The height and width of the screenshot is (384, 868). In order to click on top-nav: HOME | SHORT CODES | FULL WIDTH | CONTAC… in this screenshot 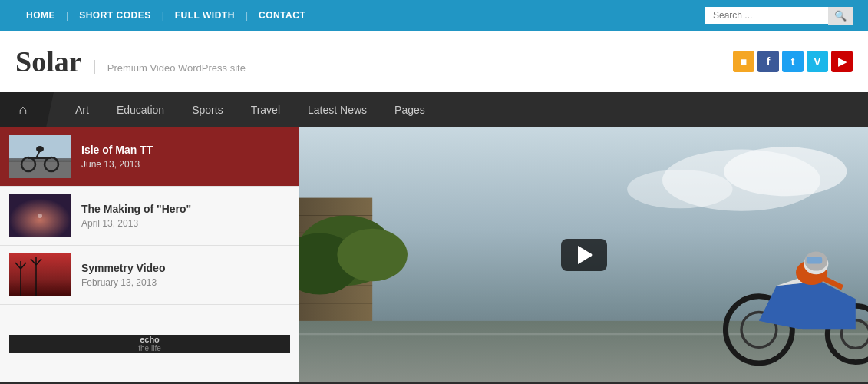, I will do `click(434, 15)`.